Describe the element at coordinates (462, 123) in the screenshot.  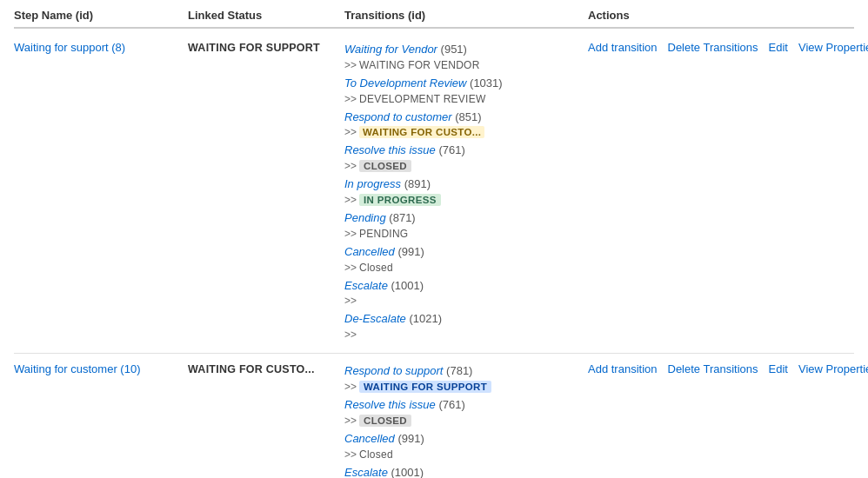
I see `transition-item: Respond to customer (851)>> WAITING FOR …` at that location.